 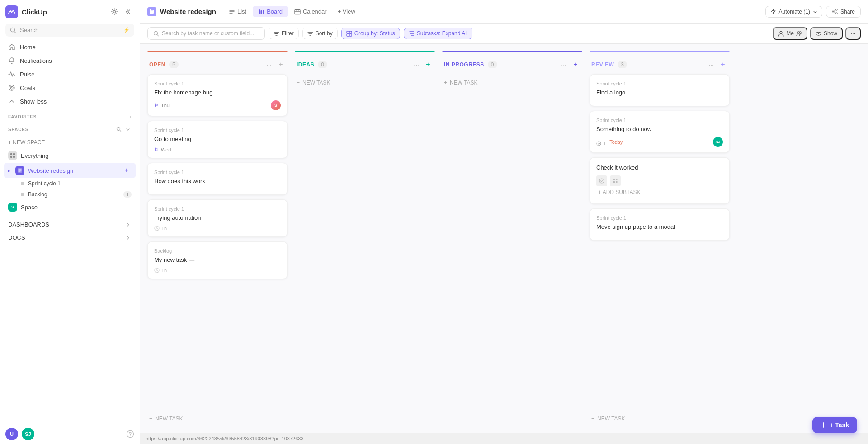 I want to click on board-search: Search by task name or custom field..., so click(x=206, y=33).